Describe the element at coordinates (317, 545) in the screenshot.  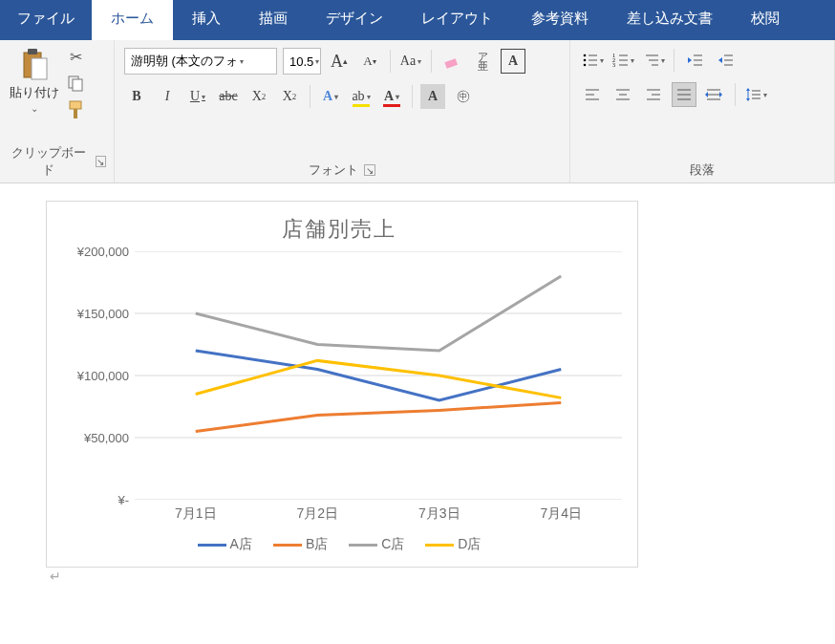
I see `legend-label: B店` at that location.